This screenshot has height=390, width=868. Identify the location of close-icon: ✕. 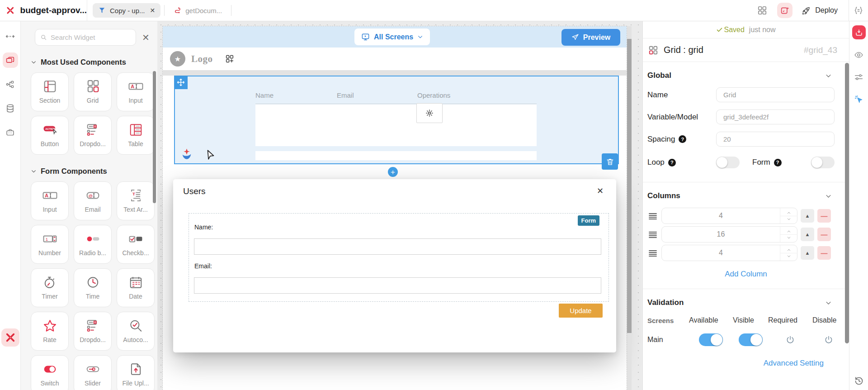
(146, 38).